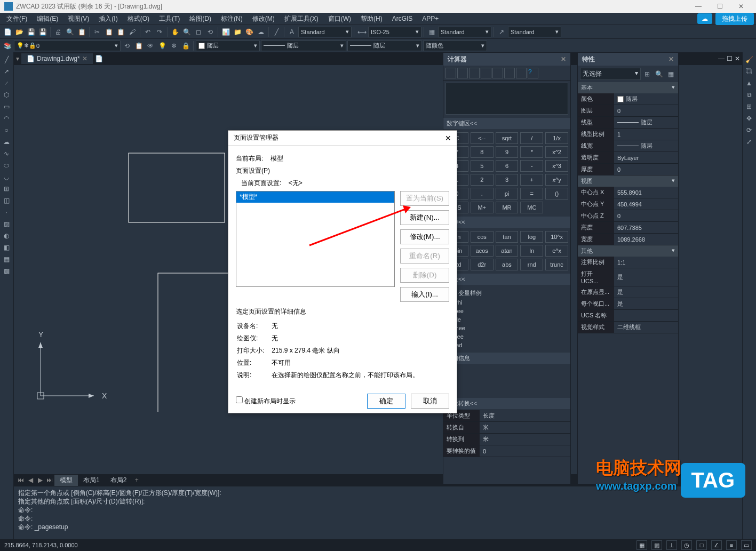  What do you see at coordinates (482, 237) in the screenshot?
I see `calc-btn-cos: cos` at bounding box center [482, 237].